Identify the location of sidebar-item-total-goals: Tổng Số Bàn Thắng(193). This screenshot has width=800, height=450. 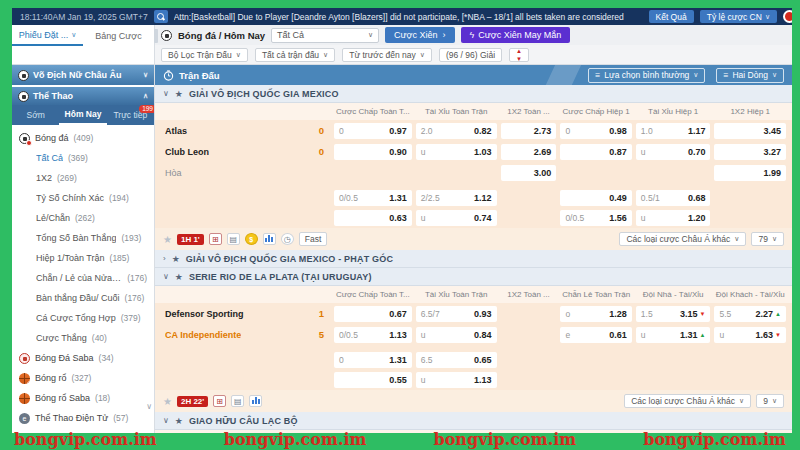
(83, 238).